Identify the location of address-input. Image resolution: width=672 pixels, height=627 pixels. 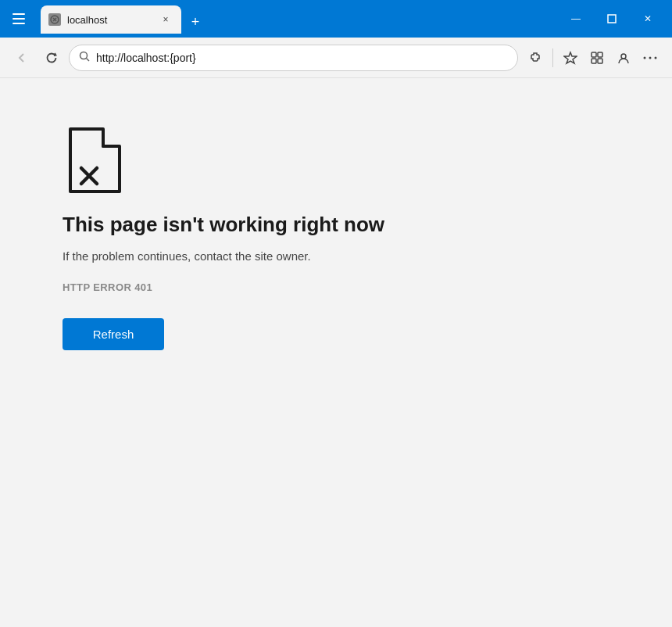
(302, 58).